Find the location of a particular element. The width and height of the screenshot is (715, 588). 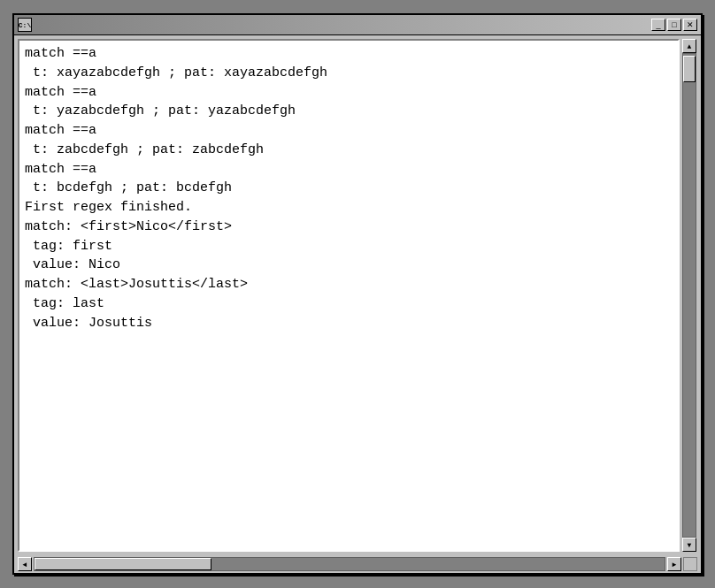

terminal-line: tag: first is located at coordinates (349, 247).